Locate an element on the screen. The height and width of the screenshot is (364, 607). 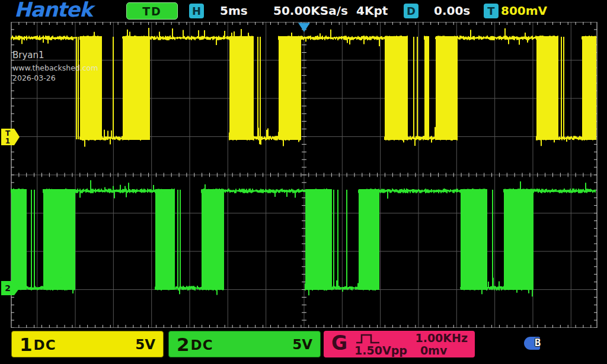
trigger-level-value: 800mV is located at coordinates (524, 11).